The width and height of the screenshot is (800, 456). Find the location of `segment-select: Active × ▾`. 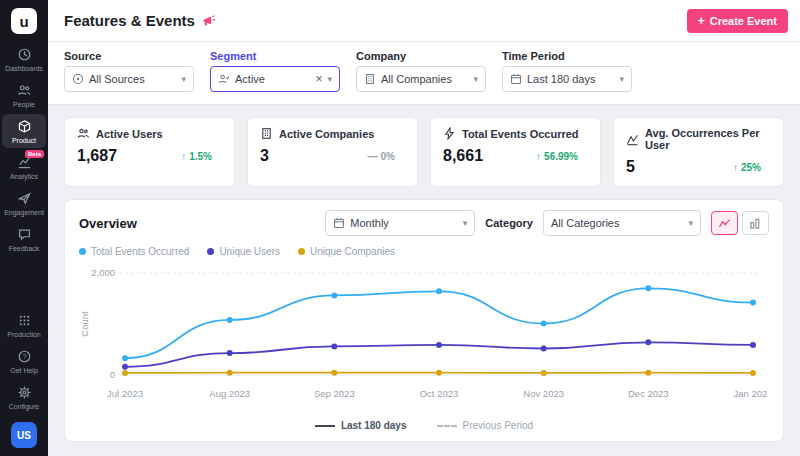

segment-select: Active × ▾ is located at coordinates (275, 79).